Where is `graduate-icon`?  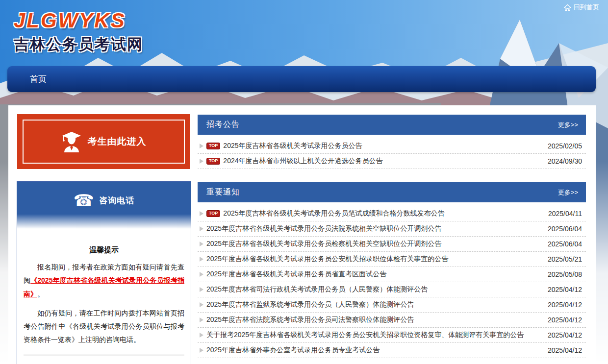
graduate-icon is located at coordinates (72, 142).